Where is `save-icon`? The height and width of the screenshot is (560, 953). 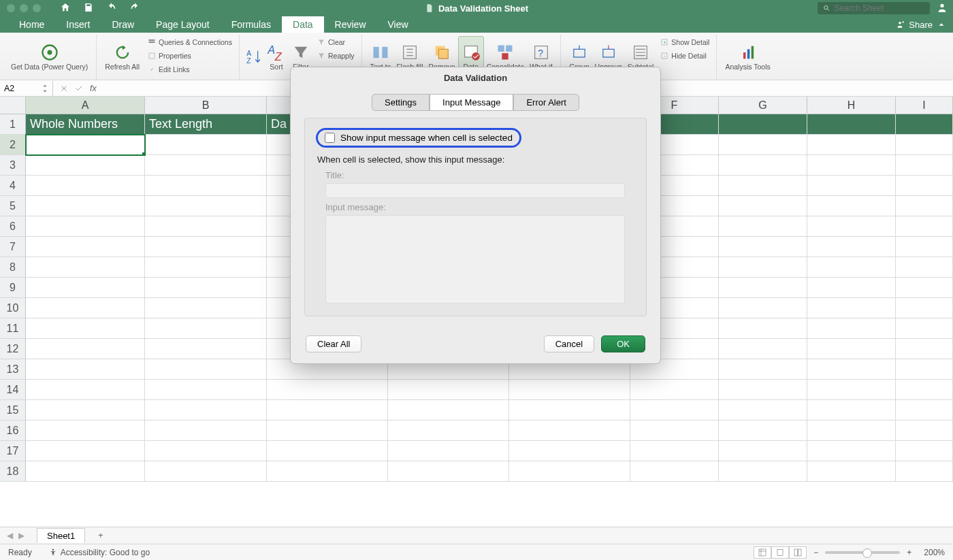
save-icon is located at coordinates (88, 8).